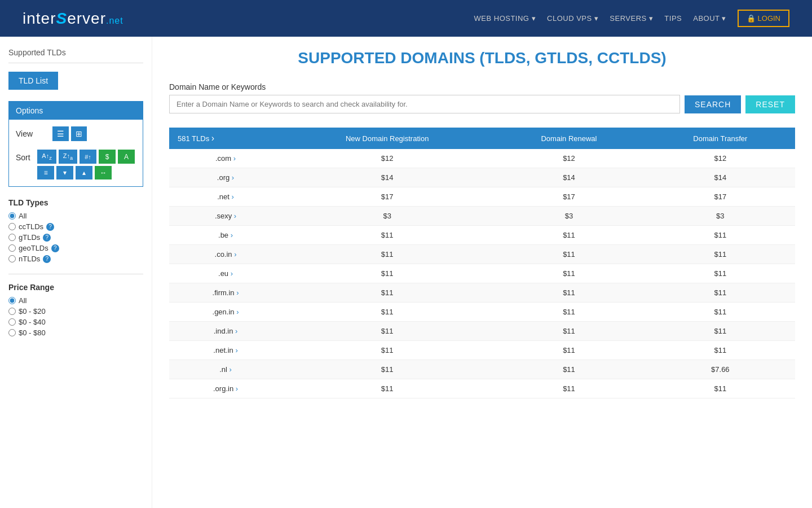 The width and height of the screenshot is (812, 508). Describe the element at coordinates (226, 197) in the screenshot. I see `tld-cell: .net ›` at that location.